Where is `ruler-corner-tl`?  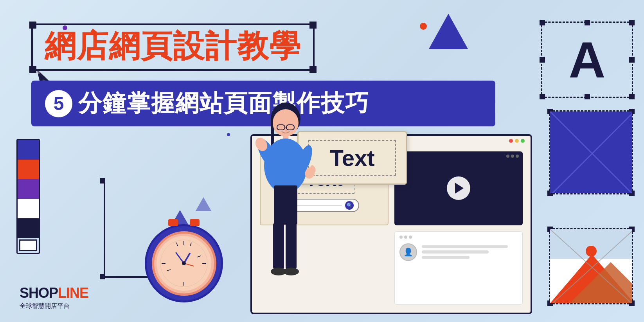
ruler-corner-tl is located at coordinates (103, 181).